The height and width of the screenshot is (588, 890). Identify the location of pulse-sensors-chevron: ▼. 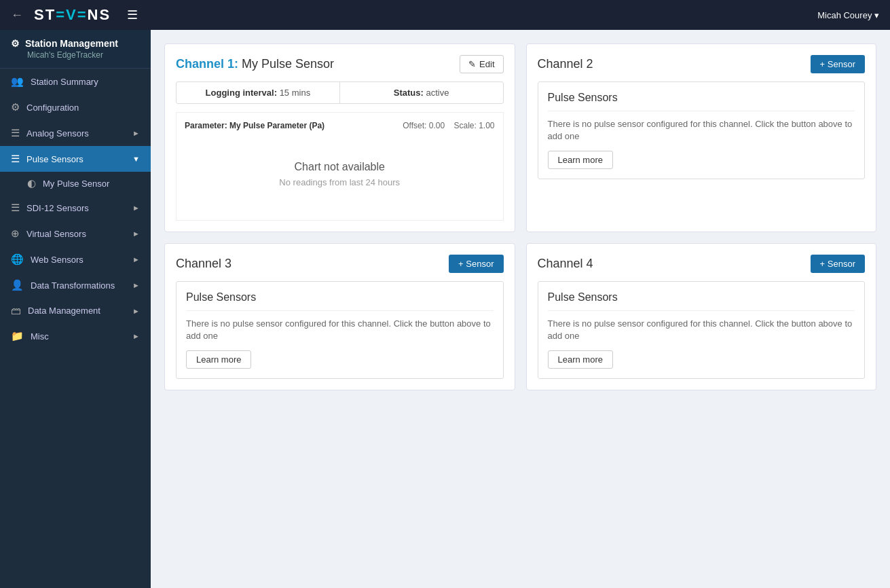
(136, 159).